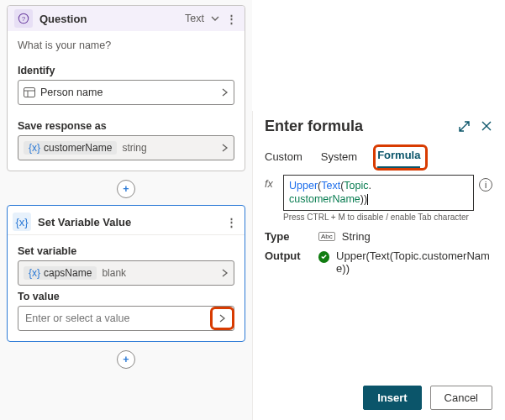  I want to click on type-value: String, so click(356, 237).